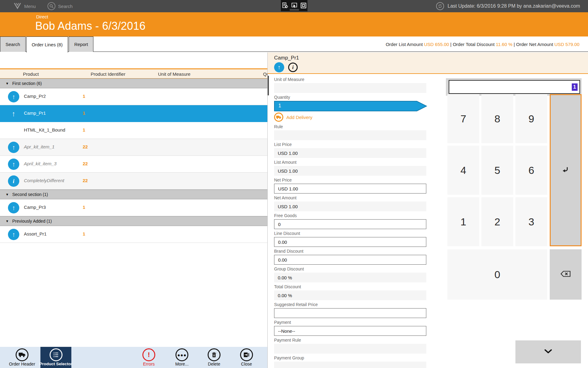 Image resolution: width=588 pixels, height=368 pixels. What do you see at coordinates (265, 74) in the screenshot?
I see `col-quantity: Quantity` at bounding box center [265, 74].